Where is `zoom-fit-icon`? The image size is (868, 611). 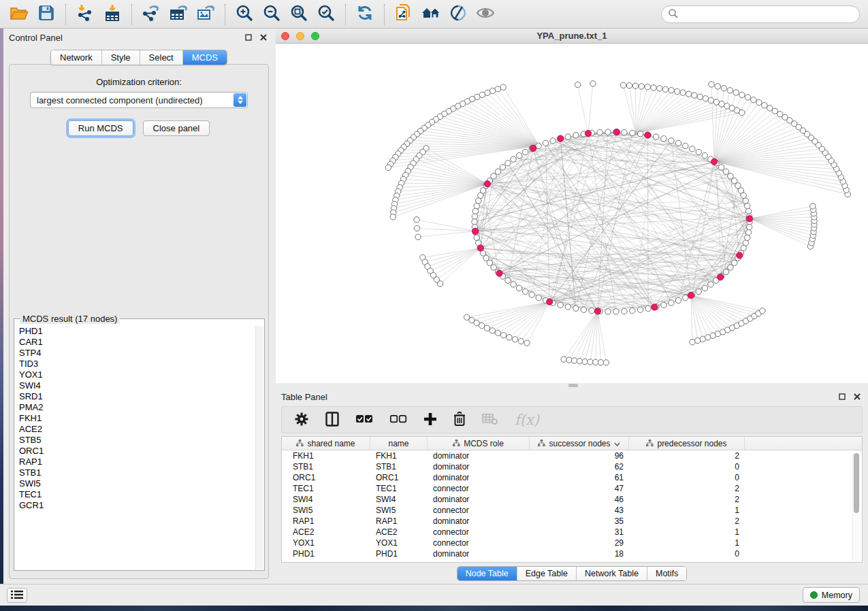 zoom-fit-icon is located at coordinates (299, 14).